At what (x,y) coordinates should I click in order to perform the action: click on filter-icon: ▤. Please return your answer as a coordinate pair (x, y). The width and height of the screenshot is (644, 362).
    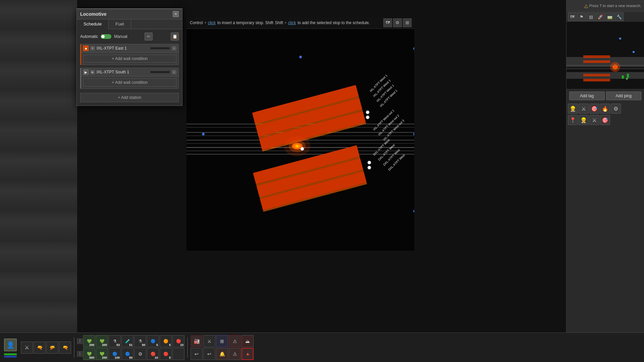
    Looking at the image, I should click on (591, 17).